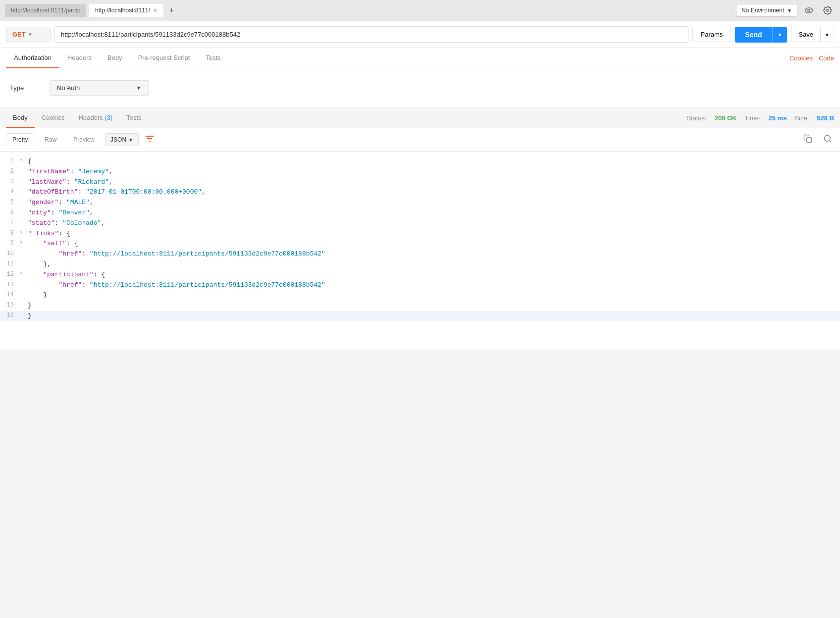 The image size is (840, 618). I want to click on code-line-4: 4 "dateOfBirth": "2017-01-01T00:00:00.00…, so click(420, 192).